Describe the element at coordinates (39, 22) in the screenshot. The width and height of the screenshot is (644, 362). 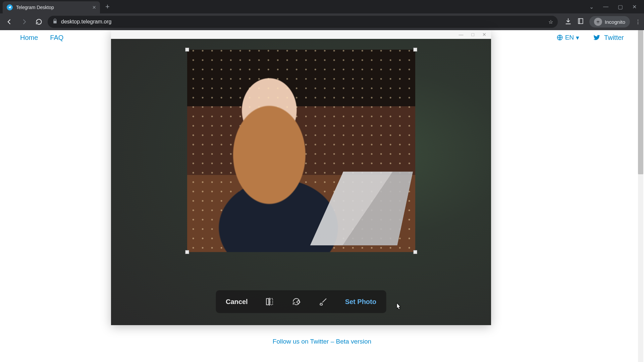
I see `reload-button` at that location.